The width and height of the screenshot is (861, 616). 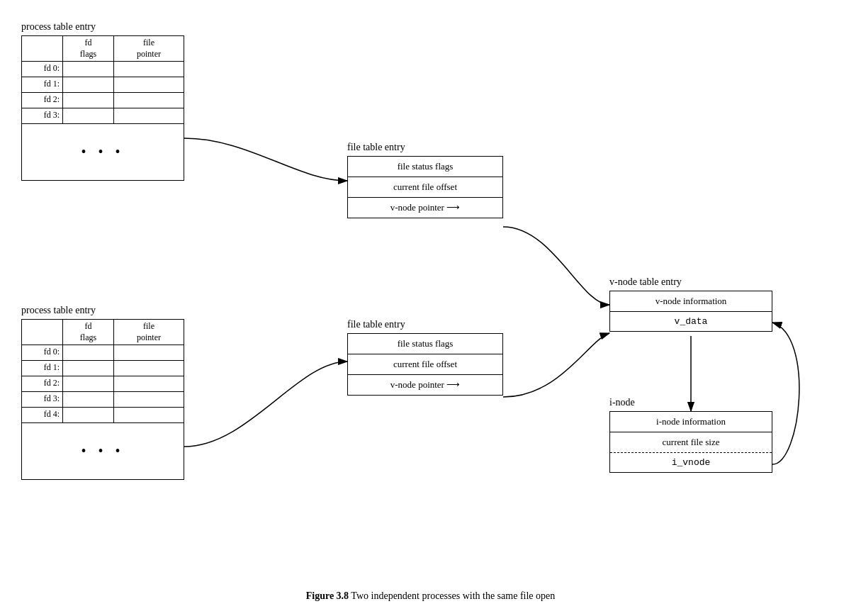 I want to click on bottom-pt-fd4-fp, so click(x=149, y=415).